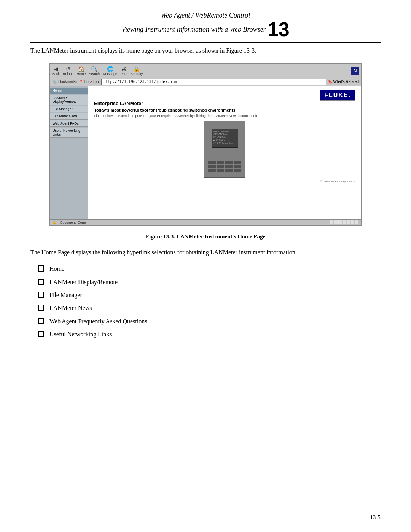 The height and width of the screenshot is (532, 411). What do you see at coordinates (69, 91) in the screenshot?
I see `sidebar-home: Home` at bounding box center [69, 91].